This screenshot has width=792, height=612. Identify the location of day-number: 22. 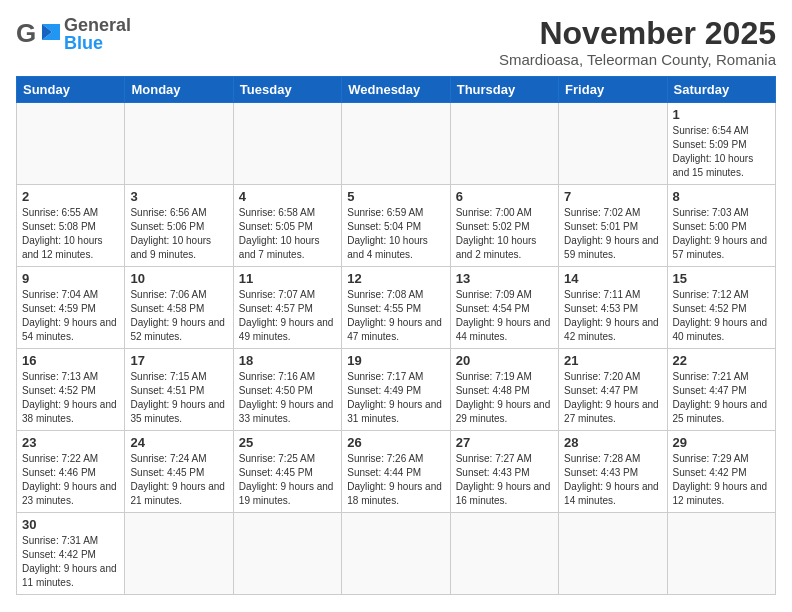
(722, 360).